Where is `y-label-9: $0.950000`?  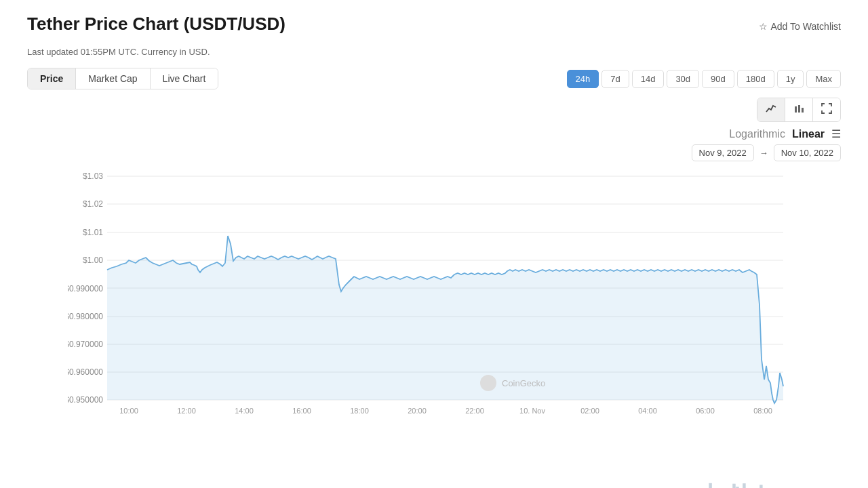 y-label-9: $0.950000 is located at coordinates (85, 400).